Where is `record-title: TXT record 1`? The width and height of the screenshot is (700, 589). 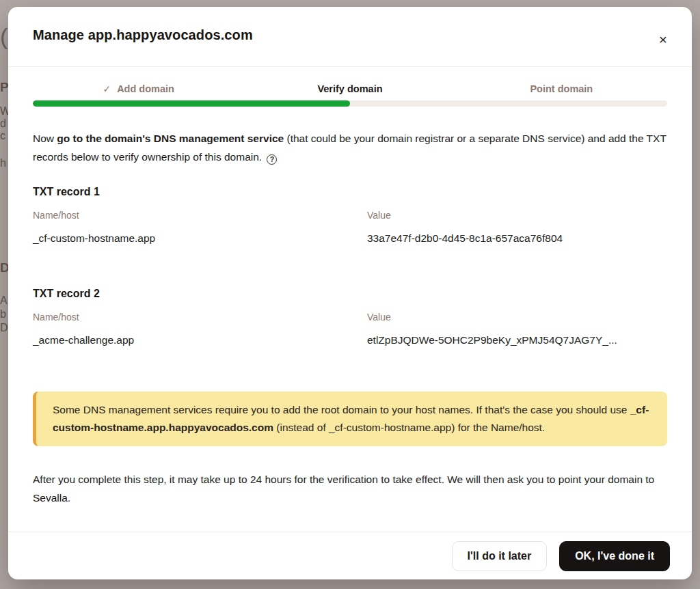 record-title: TXT record 1 is located at coordinates (350, 192).